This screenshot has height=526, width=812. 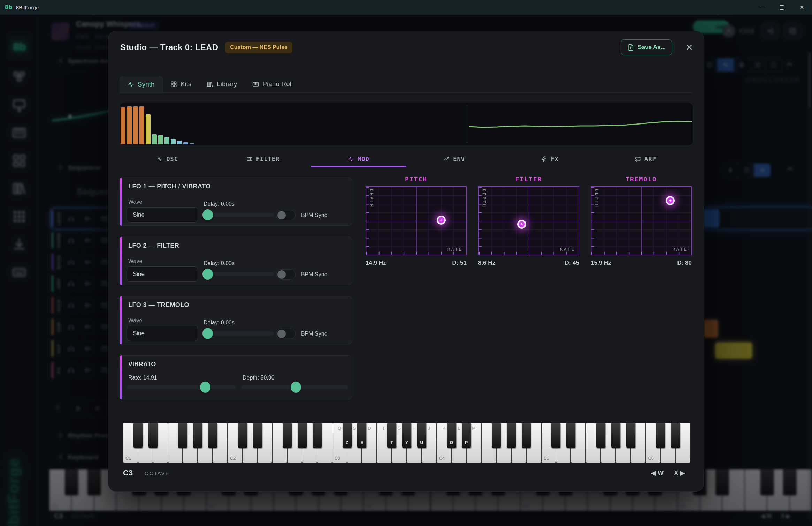 I want to click on lfo-panel-title: LFO 2 — FILTER, so click(x=154, y=246).